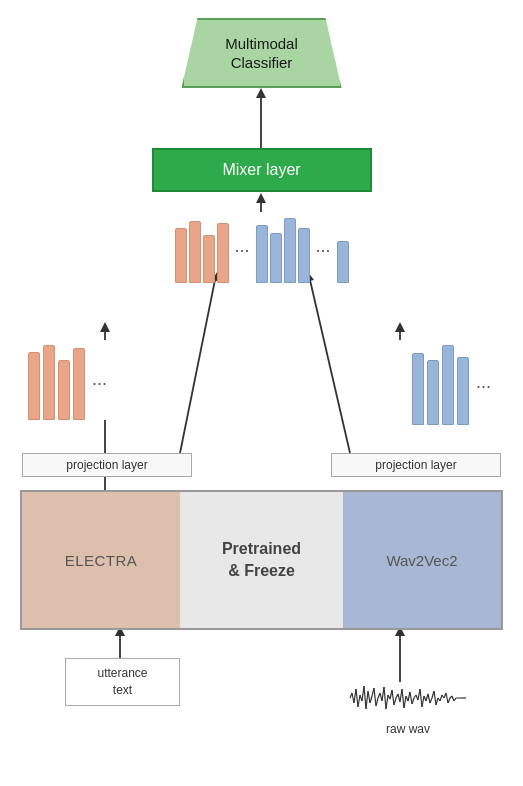  I want to click on utterance-label: utterance text, so click(122, 682).